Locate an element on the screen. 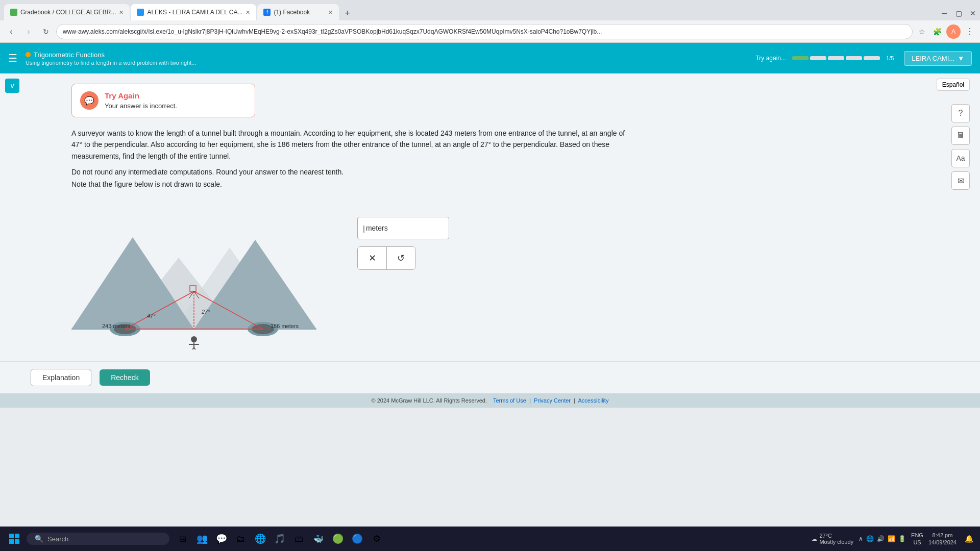 Image resolution: width=980 pixels, height=551 pixels. extensions-btn: 🧩 is located at coordinates (937, 32).